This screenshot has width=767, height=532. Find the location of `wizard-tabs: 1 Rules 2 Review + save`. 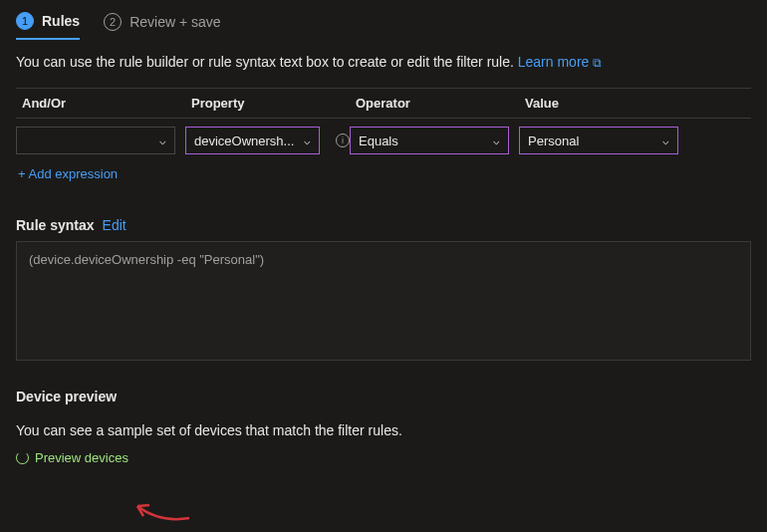

wizard-tabs: 1 Rules 2 Review + save is located at coordinates (384, 20).